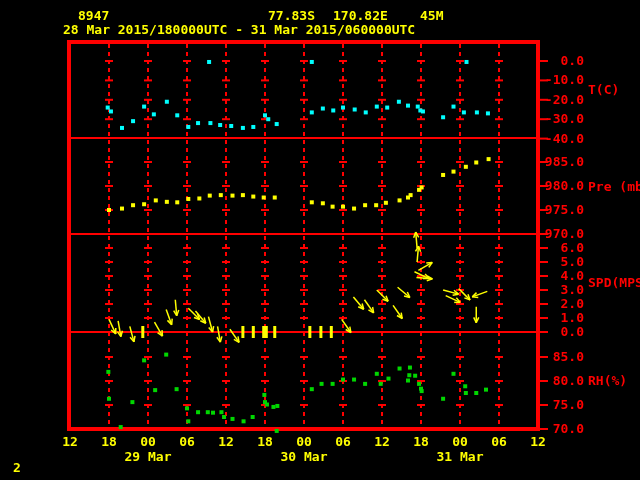  Describe the element at coordinates (360, 16) in the screenshot. I see `station-longitude: 170.82E` at that location.